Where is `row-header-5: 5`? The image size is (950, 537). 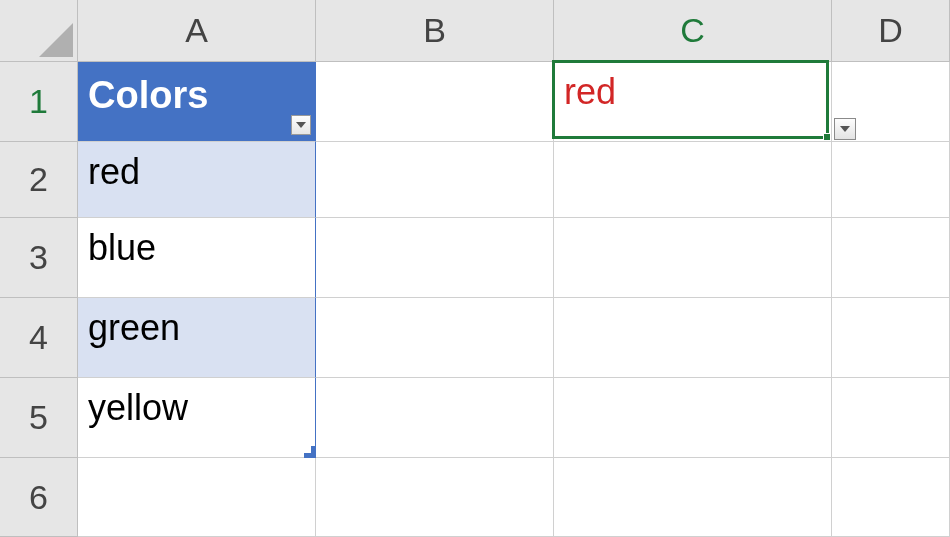 row-header-5: 5 is located at coordinates (39, 418).